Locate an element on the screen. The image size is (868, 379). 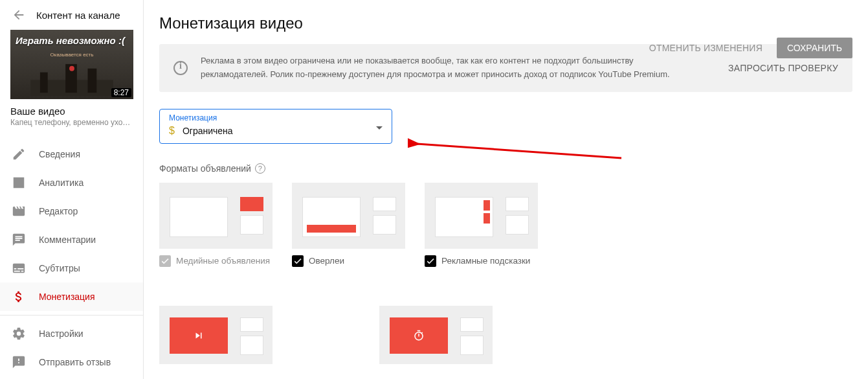
save-button: СОХРАНИТЬ is located at coordinates (814, 48).